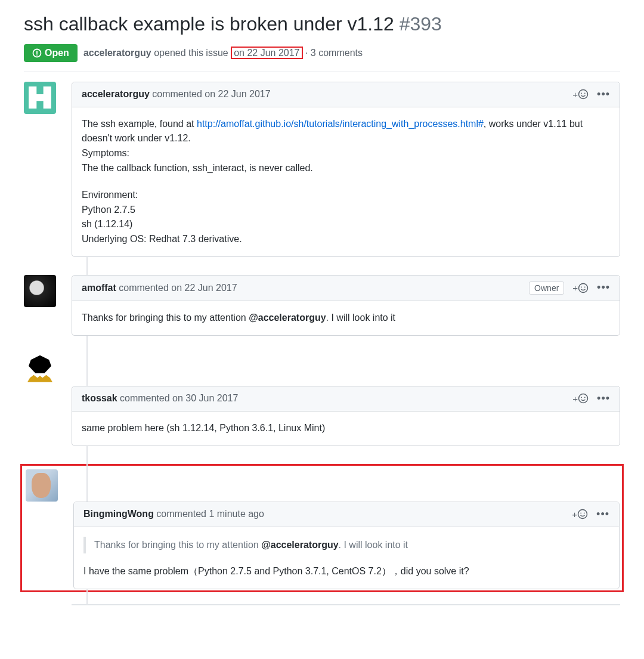  Describe the element at coordinates (117, 52) in the screenshot. I see `issue-author-link: acceleratorguy` at that location.